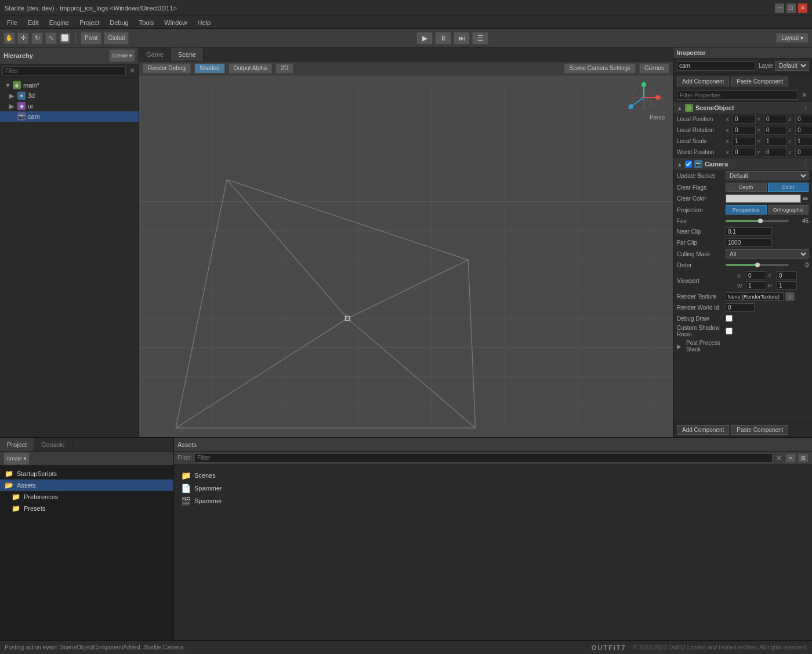  Describe the element at coordinates (790, 297) in the screenshot. I see `render-texture-pick: ○` at that location.